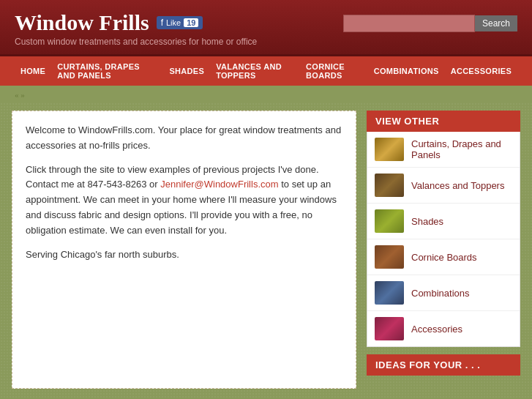 This screenshot has height=399, width=532. I want to click on site-header: Window Frills f Like 19 Custom window tr…, so click(266, 28).